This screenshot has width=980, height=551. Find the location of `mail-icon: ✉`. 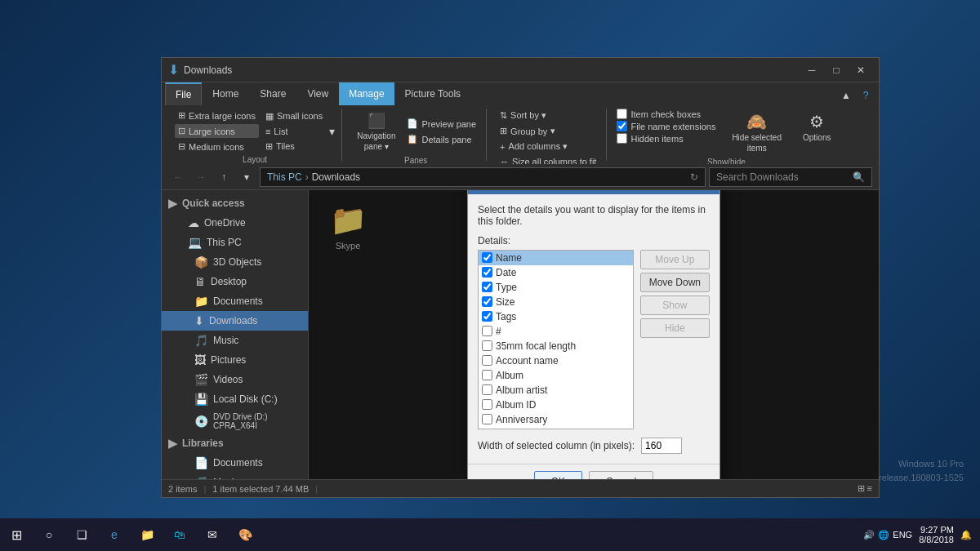

mail-icon: ✉ is located at coordinates (212, 535).